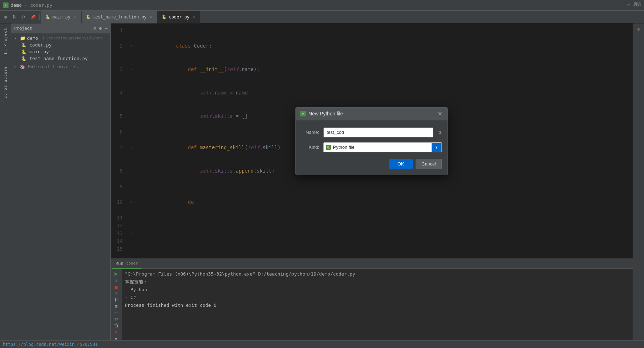 This screenshot has height=348, width=644. What do you see at coordinates (371, 114) in the screenshot?
I see `dialog-title-text: New Python file` at bounding box center [371, 114].